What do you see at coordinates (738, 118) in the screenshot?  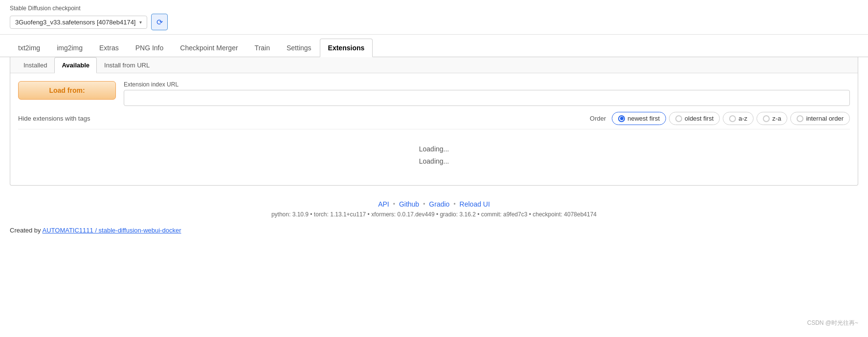 I see `order-a-z: a-z` at bounding box center [738, 118].